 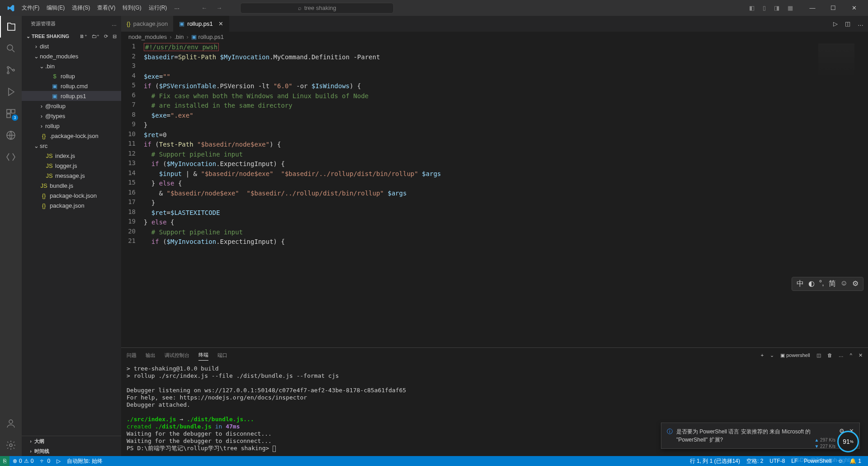 I want to click on more-icon: …, so click(x=861, y=24).